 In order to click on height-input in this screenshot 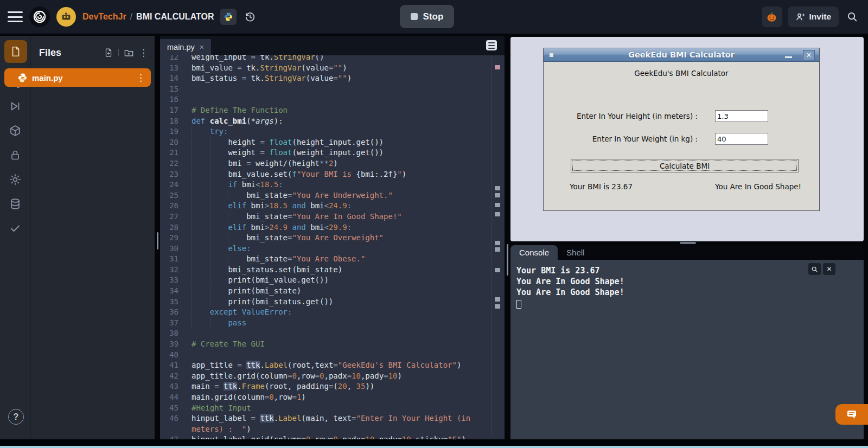, I will do `click(742, 116)`.